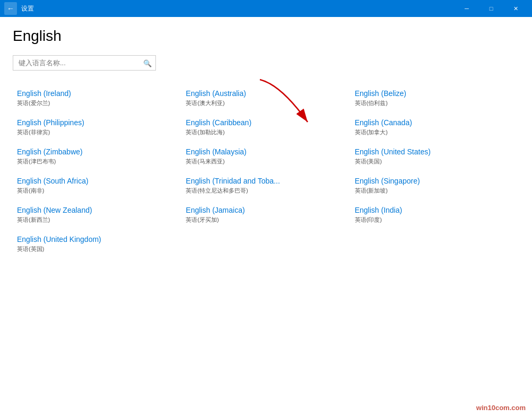  I want to click on close-button: ✕, so click(516, 8).